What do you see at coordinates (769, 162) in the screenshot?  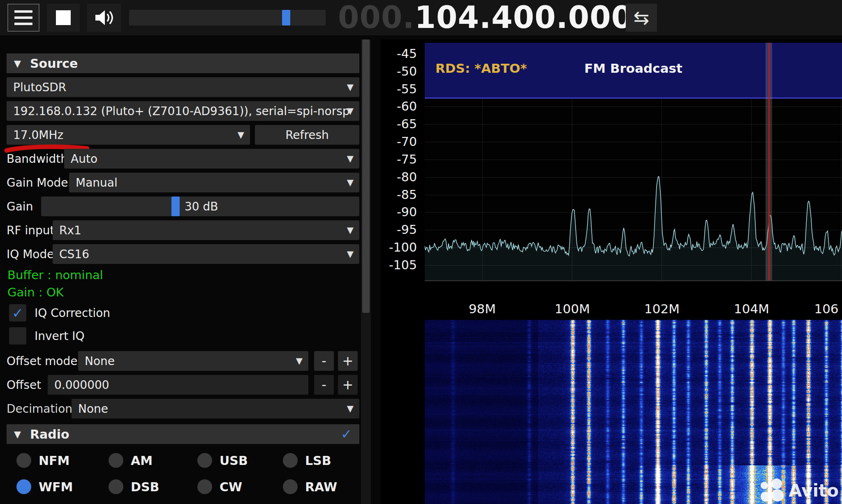 I see `tuning-line` at bounding box center [769, 162].